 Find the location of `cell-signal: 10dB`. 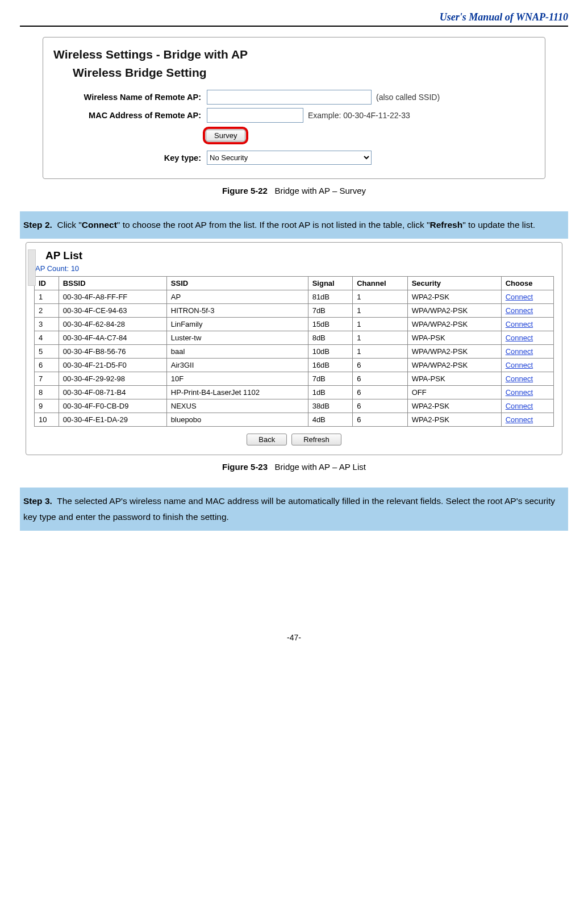

cell-signal: 10dB is located at coordinates (331, 351).